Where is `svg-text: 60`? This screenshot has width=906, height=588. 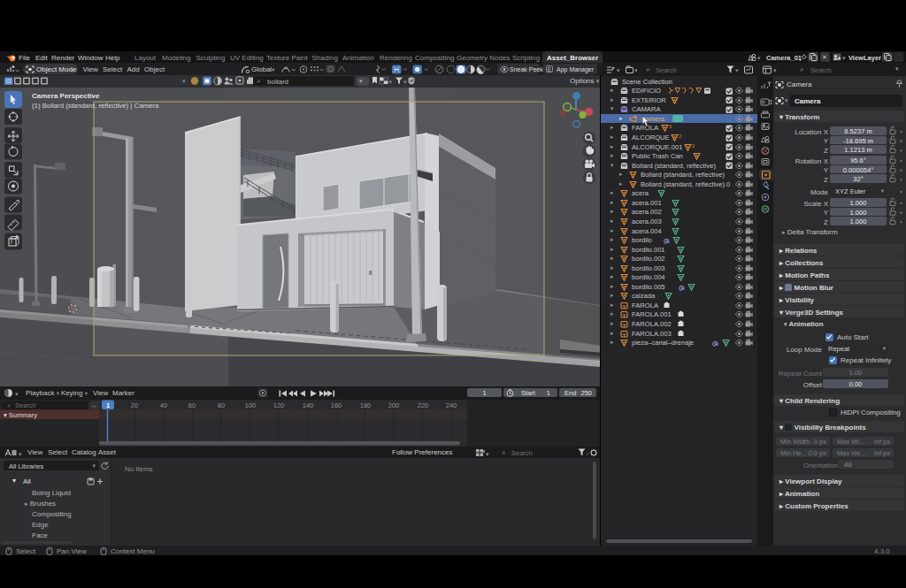 svg-text: 60 is located at coordinates (192, 405).